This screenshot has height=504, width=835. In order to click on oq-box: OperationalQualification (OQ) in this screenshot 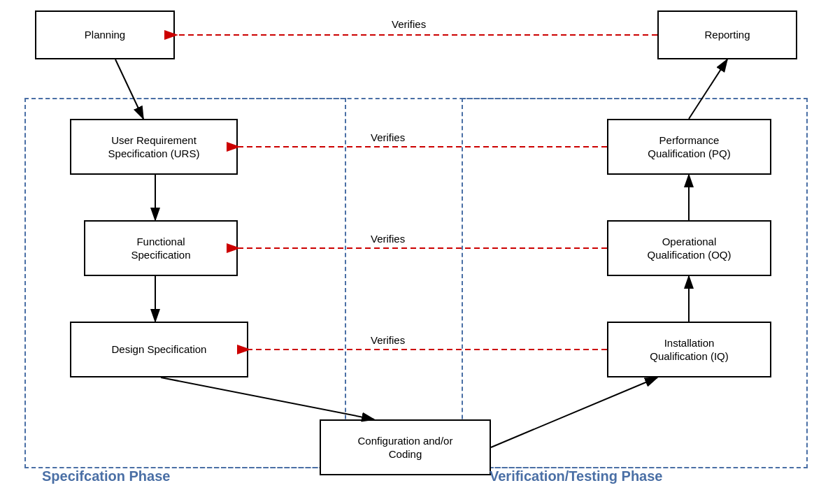, I will do `click(690, 248)`.